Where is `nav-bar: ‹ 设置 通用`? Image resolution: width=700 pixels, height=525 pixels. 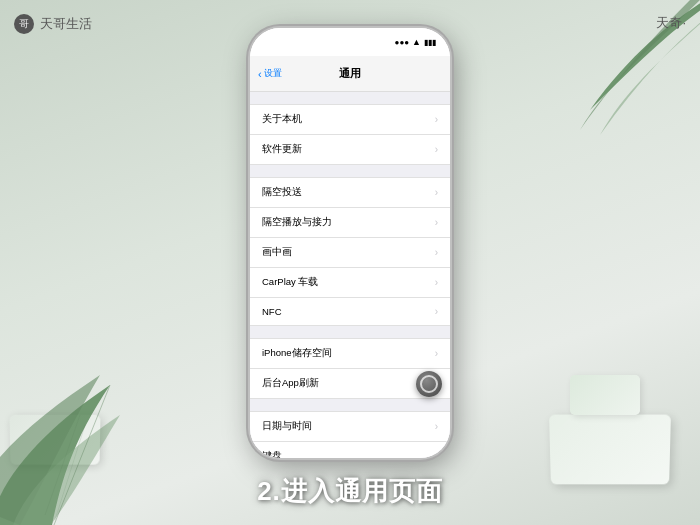 nav-bar: ‹ 设置 通用 is located at coordinates (350, 74).